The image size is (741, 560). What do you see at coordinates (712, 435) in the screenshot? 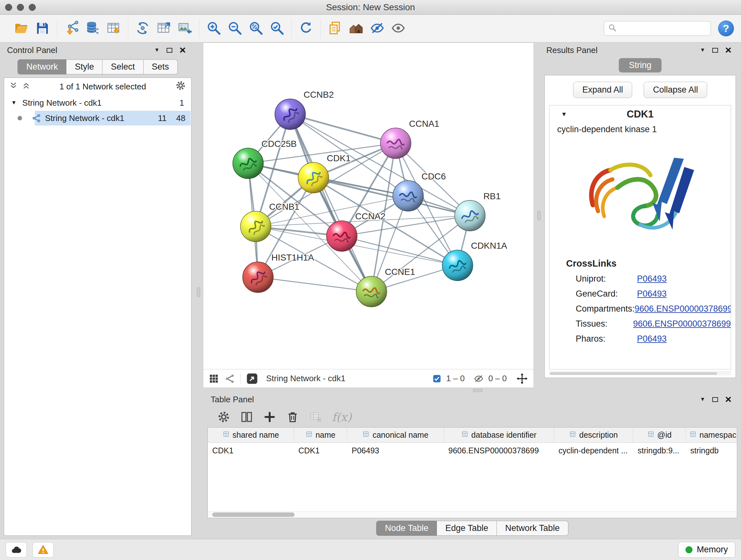
I see `column-header-namespac: namespac` at bounding box center [712, 435].